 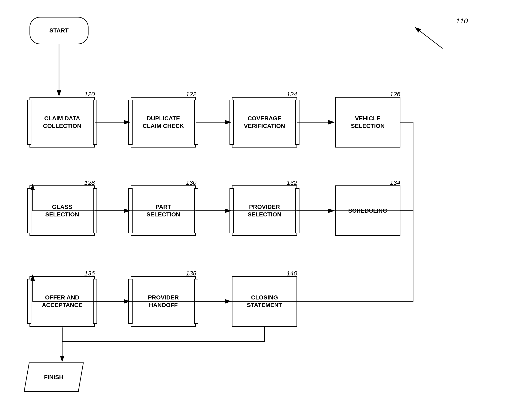 I want to click on node-128: GLASSSELECTION, so click(x=62, y=211).